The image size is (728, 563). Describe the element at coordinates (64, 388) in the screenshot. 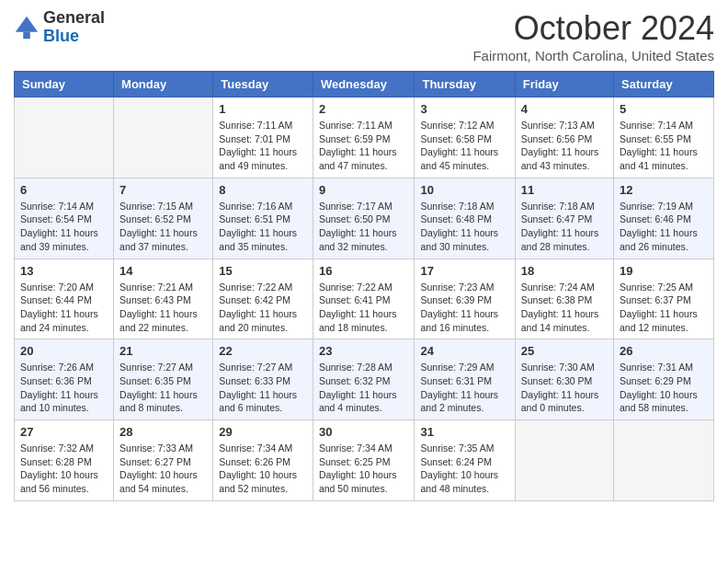

I see `day-info: Sunrise: 7:26 AM Sunset: 6:36 PM Dayligh…` at that location.